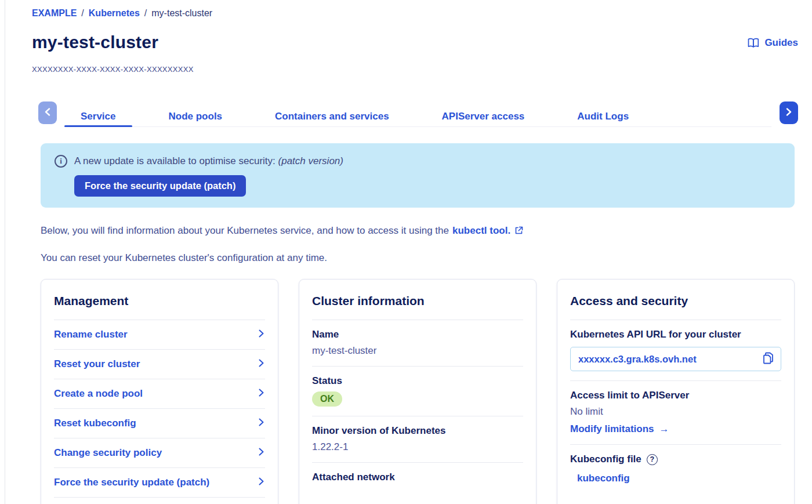 This screenshot has width=812, height=504. I want to click on arrow-right-icon: →, so click(665, 429).